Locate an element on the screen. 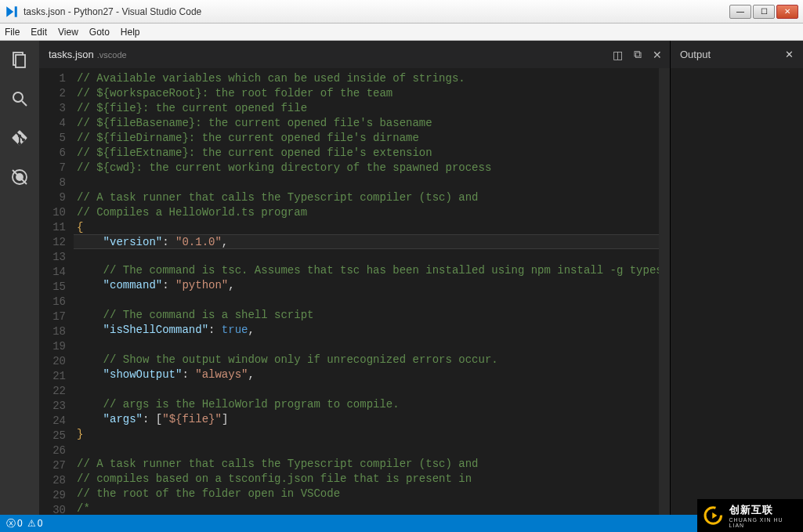 This screenshot has height=532, width=803. line-number-gutter: 1234567891011121314151617181920212223242… is located at coordinates (56, 291).